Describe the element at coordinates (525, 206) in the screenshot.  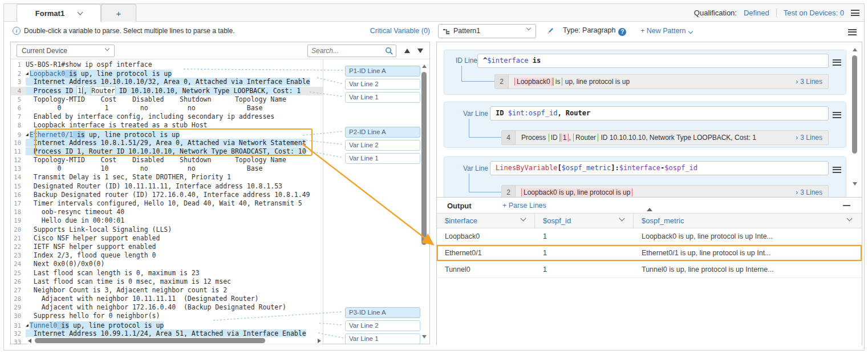
I see `parse-lines-button: + Parse Lines` at that location.